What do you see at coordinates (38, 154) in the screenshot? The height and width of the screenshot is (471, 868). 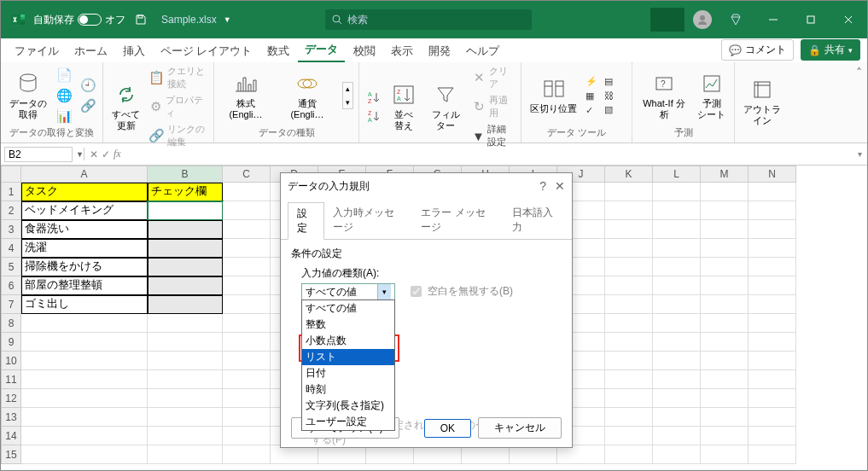 I see `name-box` at bounding box center [38, 154].